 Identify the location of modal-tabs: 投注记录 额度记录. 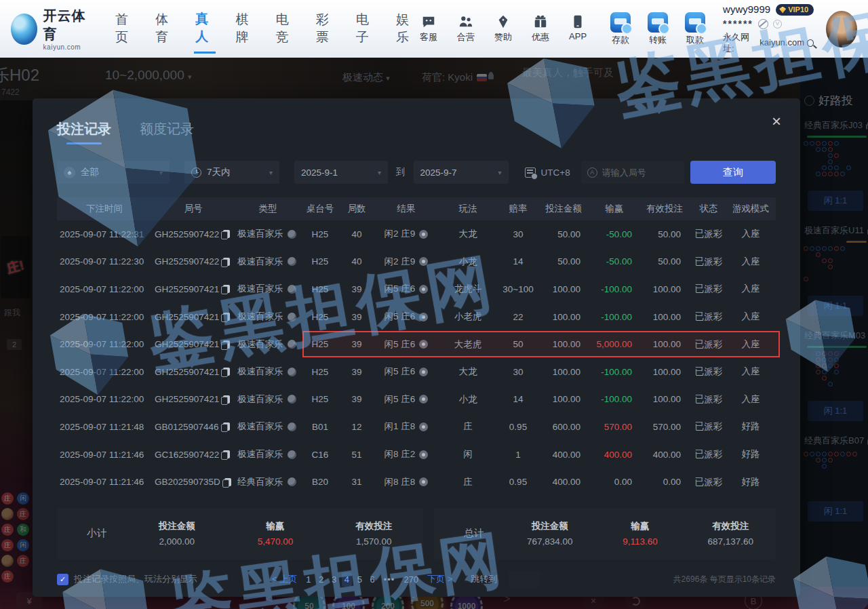
(416, 121).